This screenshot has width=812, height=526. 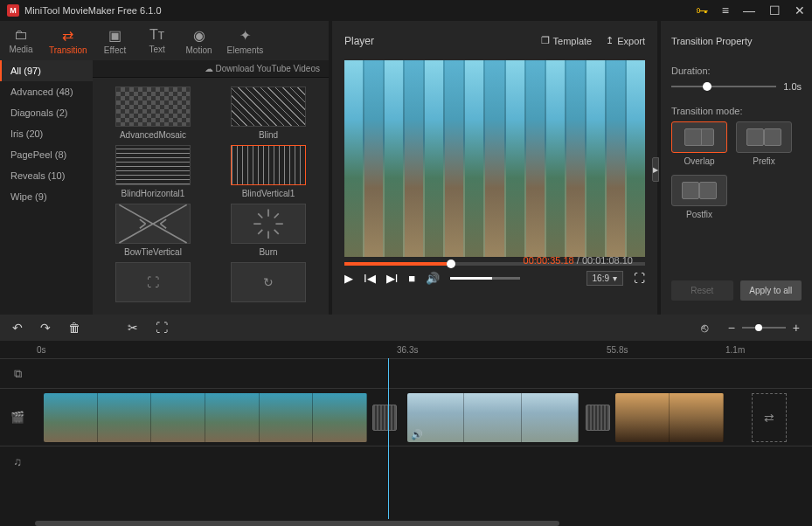 I want to click on video-clip-2: 🔊, so click(x=493, y=418).